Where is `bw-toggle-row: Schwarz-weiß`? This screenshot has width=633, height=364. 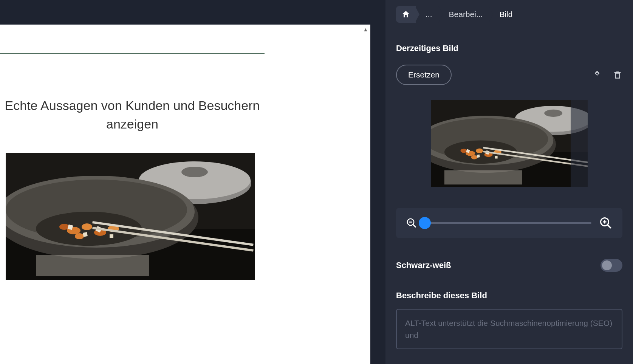 bw-toggle-row: Schwarz-weiß is located at coordinates (509, 265).